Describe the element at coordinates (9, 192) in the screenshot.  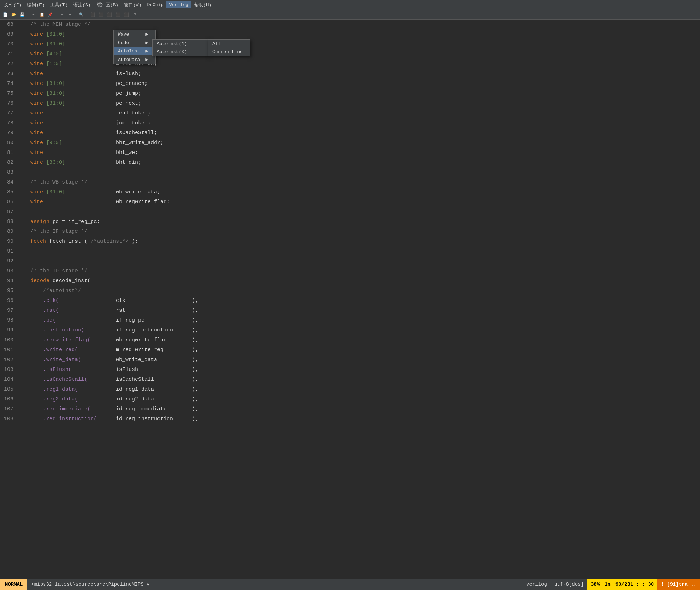
I see `line-number: 85` at that location.